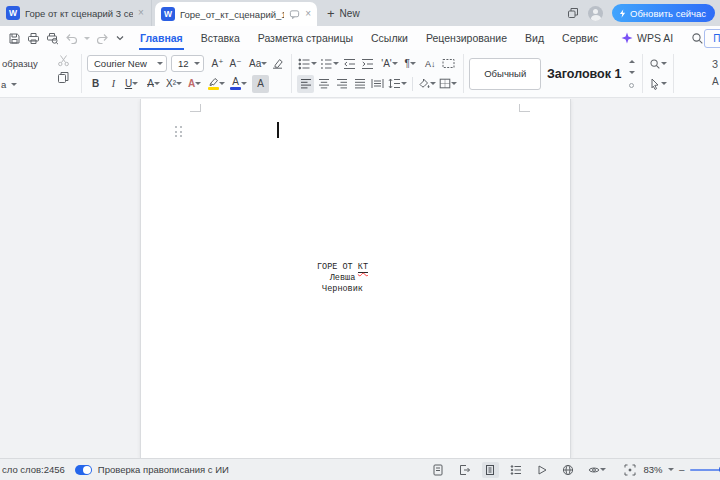 The width and height of the screenshot is (720, 480). I want to click on spellcheck-marked-word: КТ, so click(363, 268).